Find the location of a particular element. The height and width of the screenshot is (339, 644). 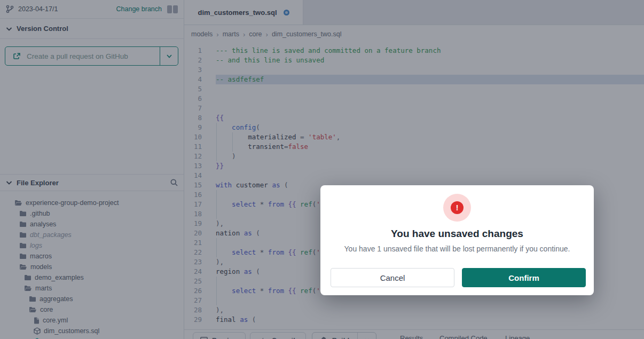

unsaved-changes-modal: ! You have unsaved changes You have 1 un… is located at coordinates (457, 240).